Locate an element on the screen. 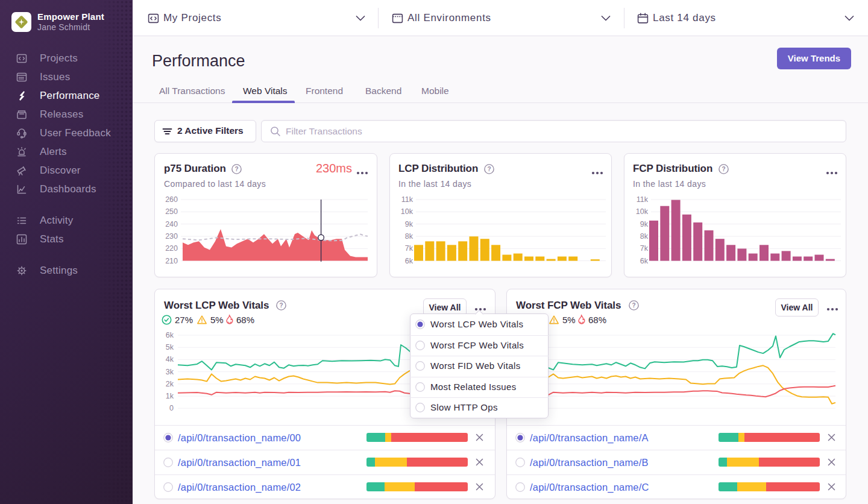 The image size is (868, 504). svg-text: 1k is located at coordinates (170, 396).